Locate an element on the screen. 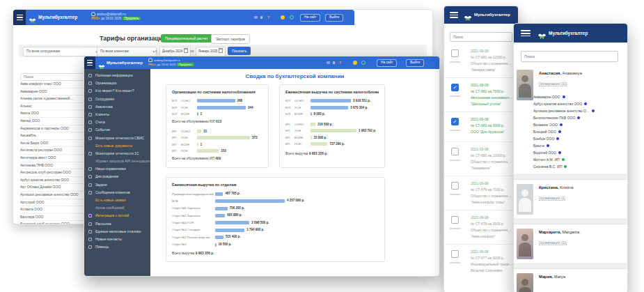 This screenshot has width=644, height=292. sidebar-item-who-calls: Кто звонит? Кто пишет? is located at coordinates (117, 91).